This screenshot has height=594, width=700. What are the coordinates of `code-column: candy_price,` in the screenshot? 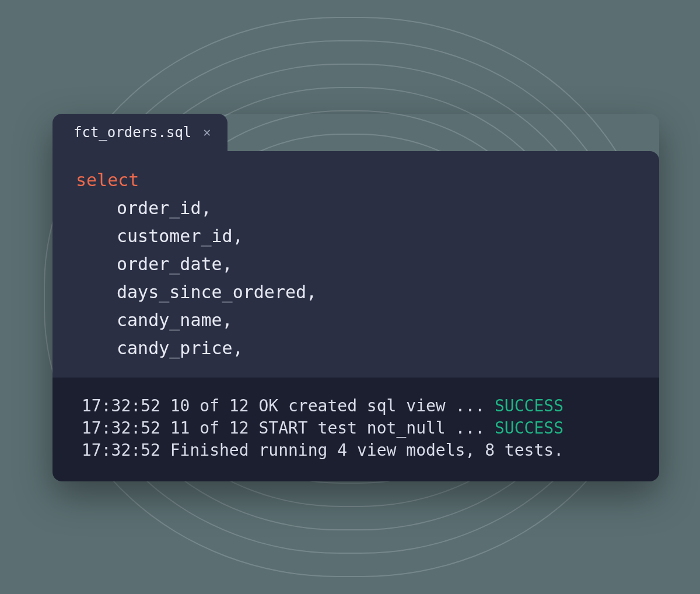 It's located at (180, 348).